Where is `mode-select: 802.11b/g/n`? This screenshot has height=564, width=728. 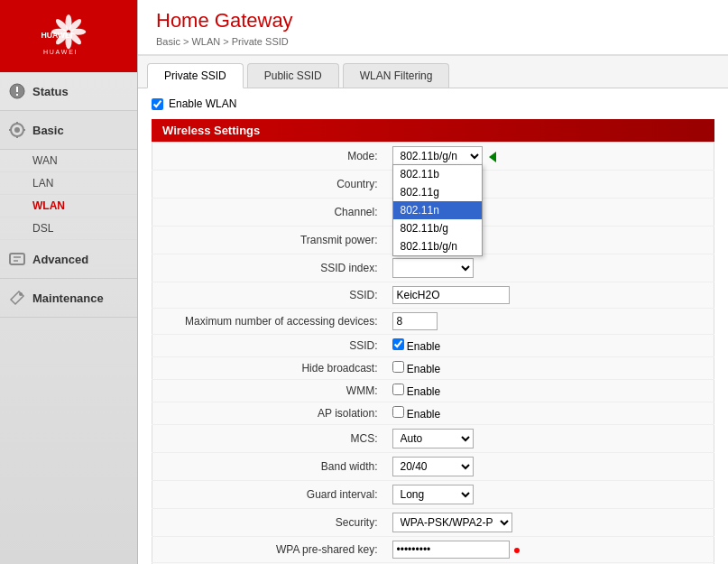
mode-select: 802.11b/g/n is located at coordinates (438, 156).